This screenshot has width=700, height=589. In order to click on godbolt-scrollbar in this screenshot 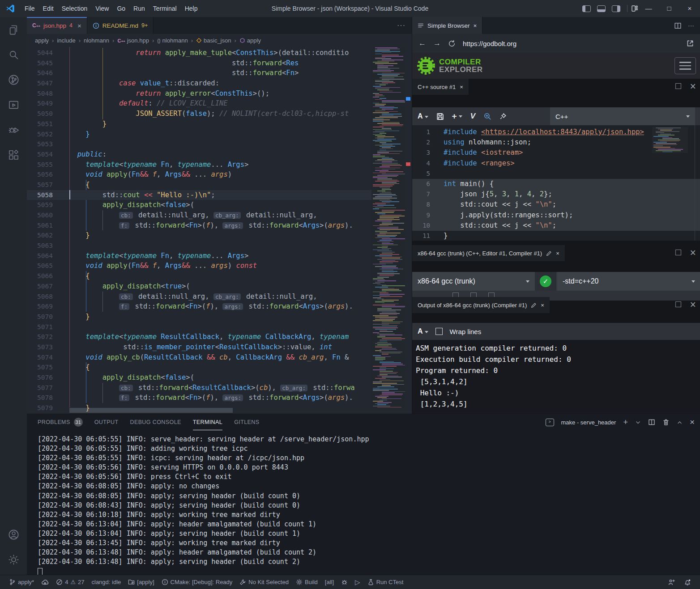, I will do `click(695, 183)`.